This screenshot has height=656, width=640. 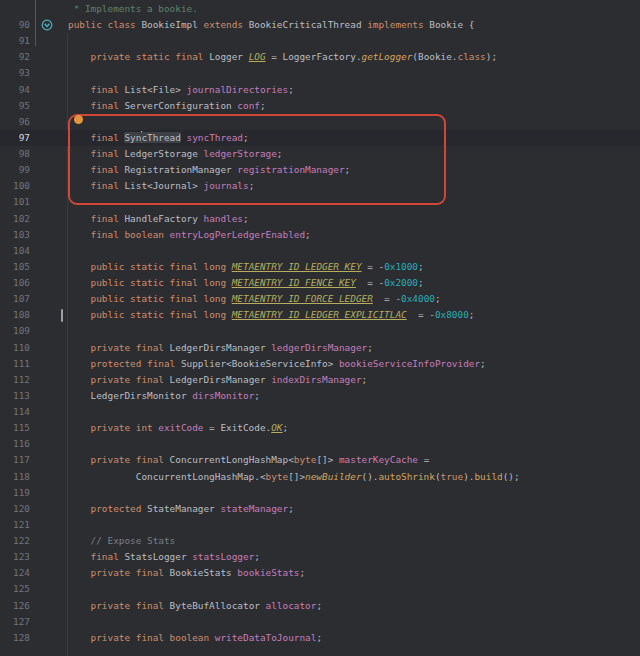 What do you see at coordinates (320, 477) in the screenshot?
I see `code-line: 118 ConcurrentLongHashMap.<byte[]>newBui…` at bounding box center [320, 477].